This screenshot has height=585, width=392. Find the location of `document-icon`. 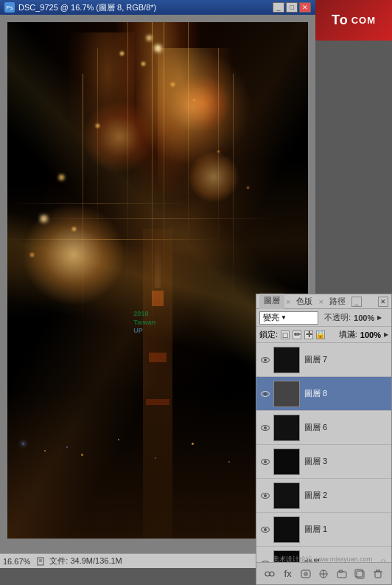

document-icon is located at coordinates (41, 561).